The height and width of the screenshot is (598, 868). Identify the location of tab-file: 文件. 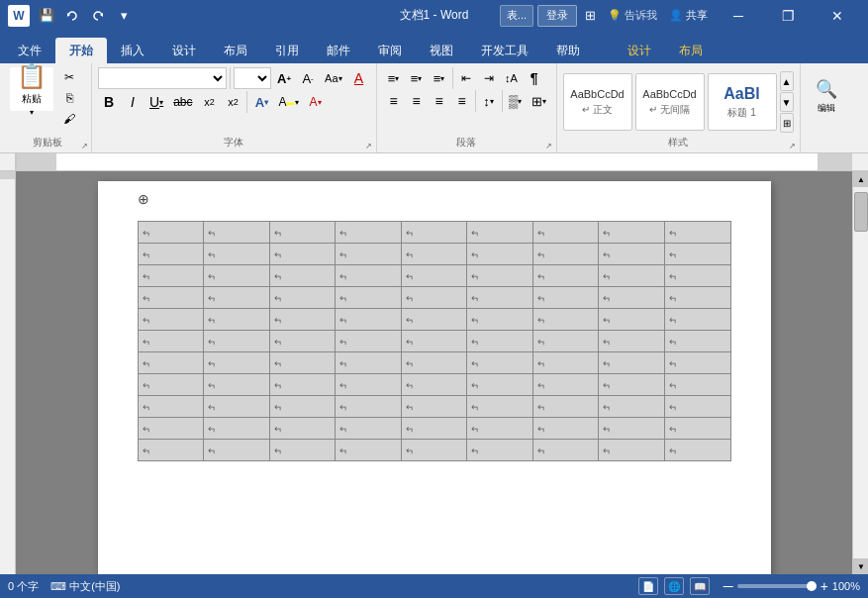
(30, 50).